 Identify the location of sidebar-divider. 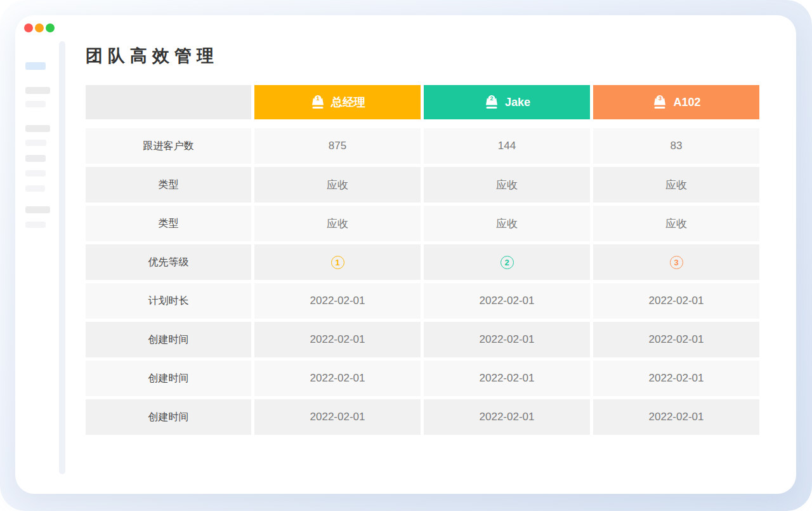
(62, 258).